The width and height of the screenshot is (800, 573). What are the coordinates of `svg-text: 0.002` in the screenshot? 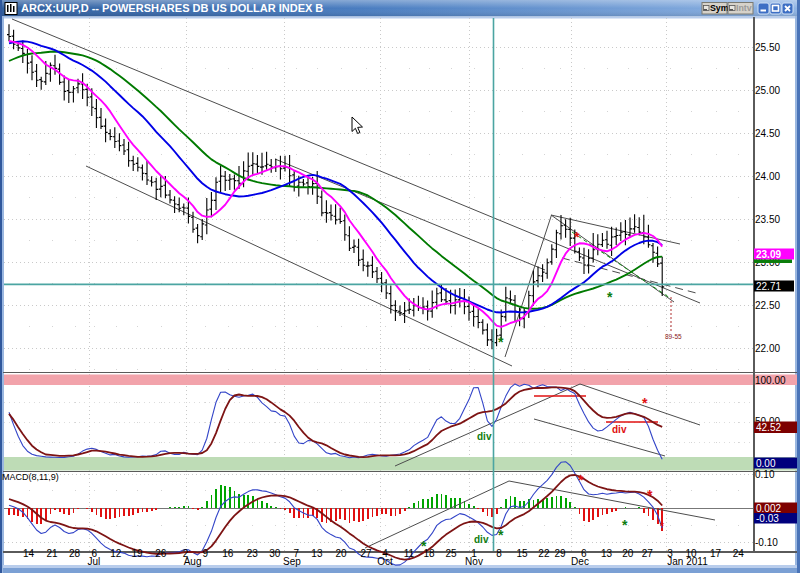 It's located at (768, 508).